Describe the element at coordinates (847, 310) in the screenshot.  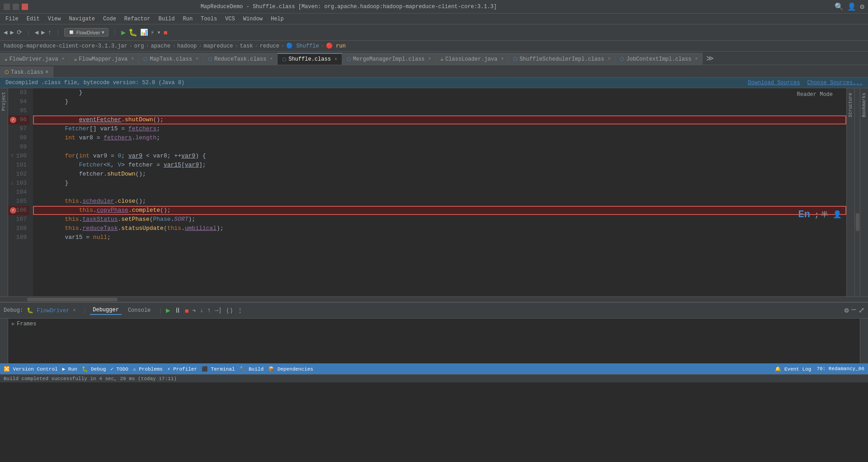
I see `settings-debug-button: ⚙` at that location.